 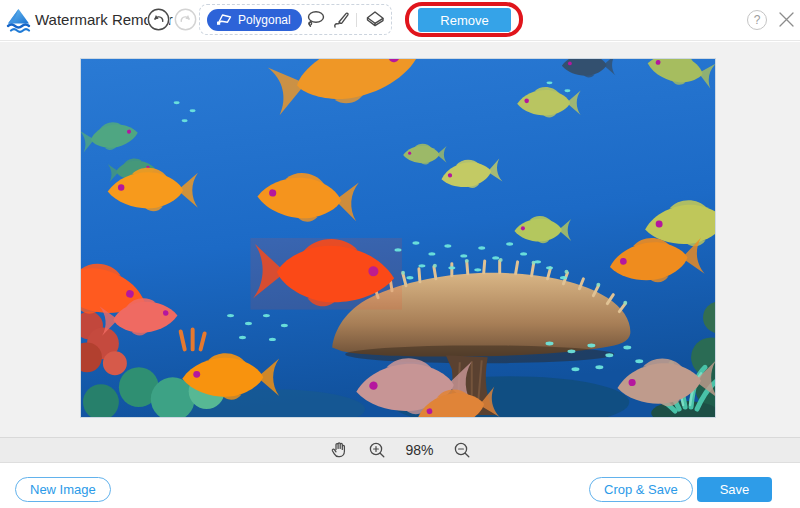 What do you see at coordinates (374, 20) in the screenshot?
I see `eraser-icon` at bounding box center [374, 20].